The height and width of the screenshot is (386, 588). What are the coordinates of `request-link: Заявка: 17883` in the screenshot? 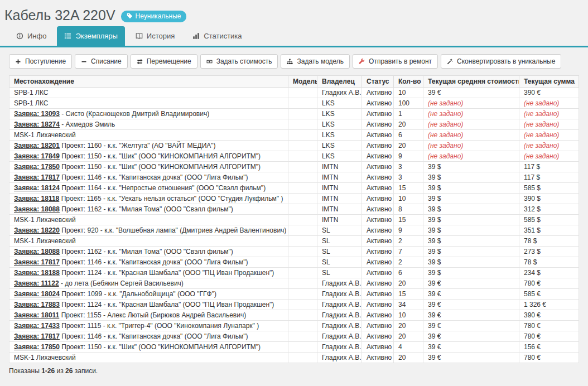 It's located at (37, 305).